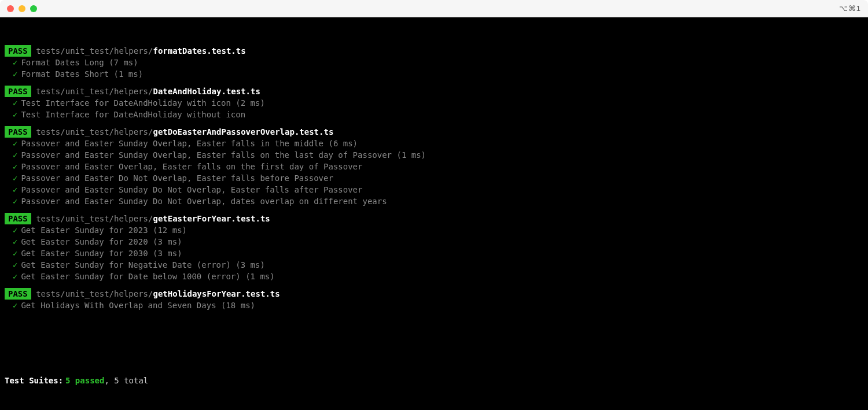  I want to click on test-result-line: ✓Get Easter Sunday for 2020 (3 ms), so click(434, 242).